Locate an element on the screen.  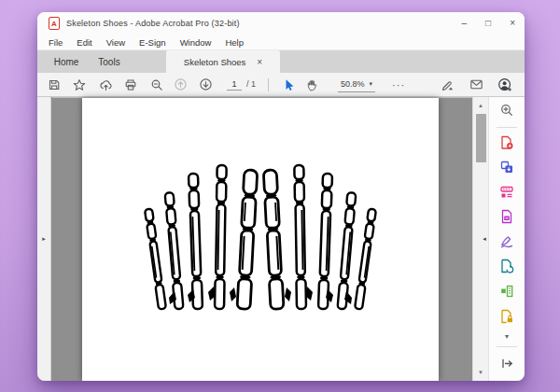
fill-and-sign-icon is located at coordinates (507, 243).